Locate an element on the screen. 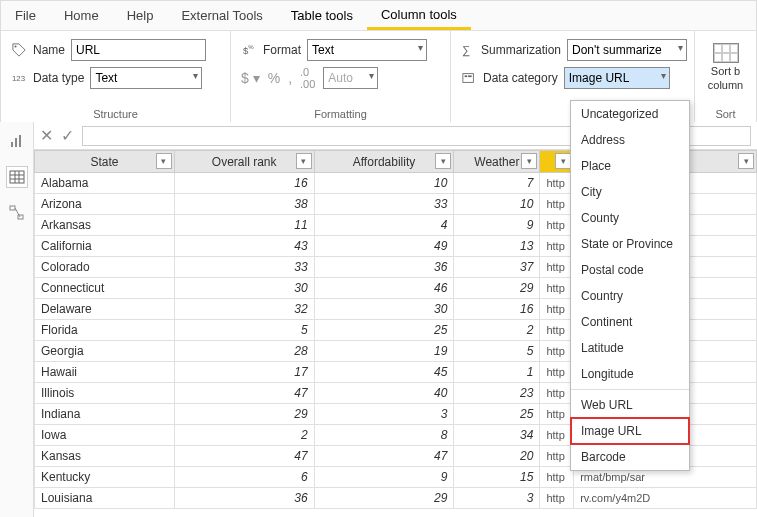 This screenshot has width=757, height=517. cell: 49 is located at coordinates (384, 246).